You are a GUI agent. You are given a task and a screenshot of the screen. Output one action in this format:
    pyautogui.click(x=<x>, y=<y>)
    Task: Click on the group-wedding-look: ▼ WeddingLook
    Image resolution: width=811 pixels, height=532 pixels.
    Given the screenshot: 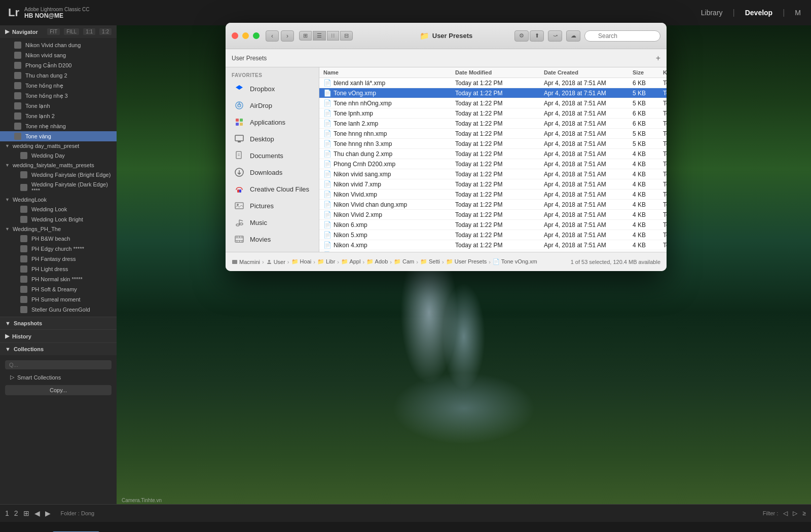 What is the action you would take?
    pyautogui.click(x=58, y=200)
    